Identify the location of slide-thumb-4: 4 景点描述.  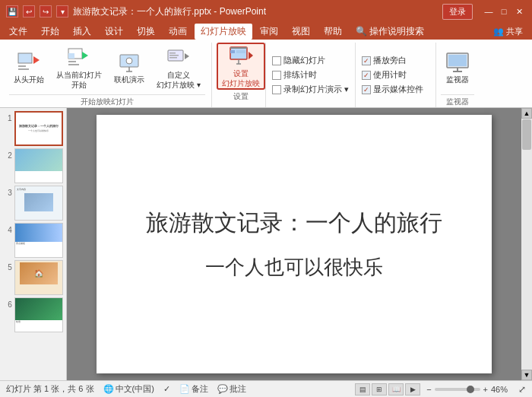
(33, 240).